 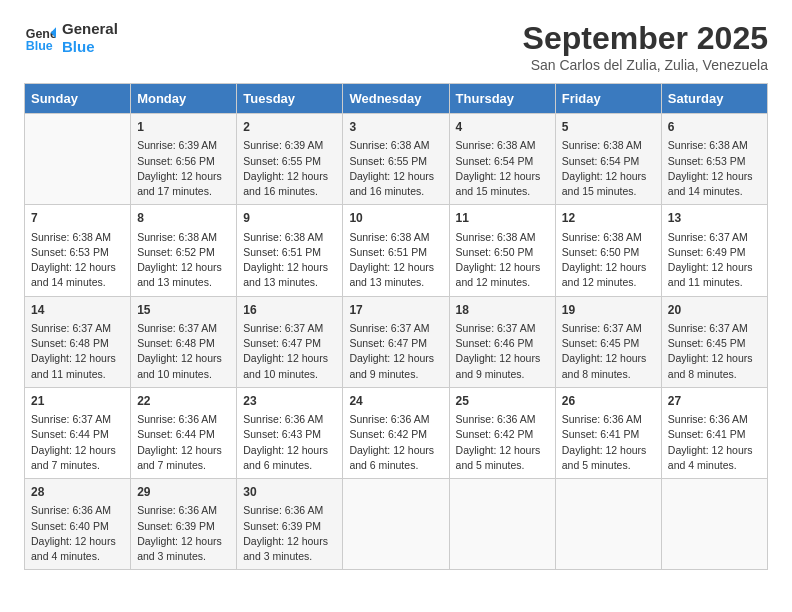 What do you see at coordinates (184, 310) in the screenshot?
I see `day-number: 15` at bounding box center [184, 310].